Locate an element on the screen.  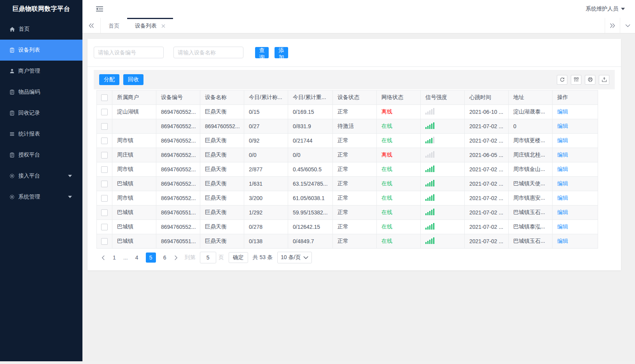
sidebar-collapse-icon is located at coordinates (100, 9).